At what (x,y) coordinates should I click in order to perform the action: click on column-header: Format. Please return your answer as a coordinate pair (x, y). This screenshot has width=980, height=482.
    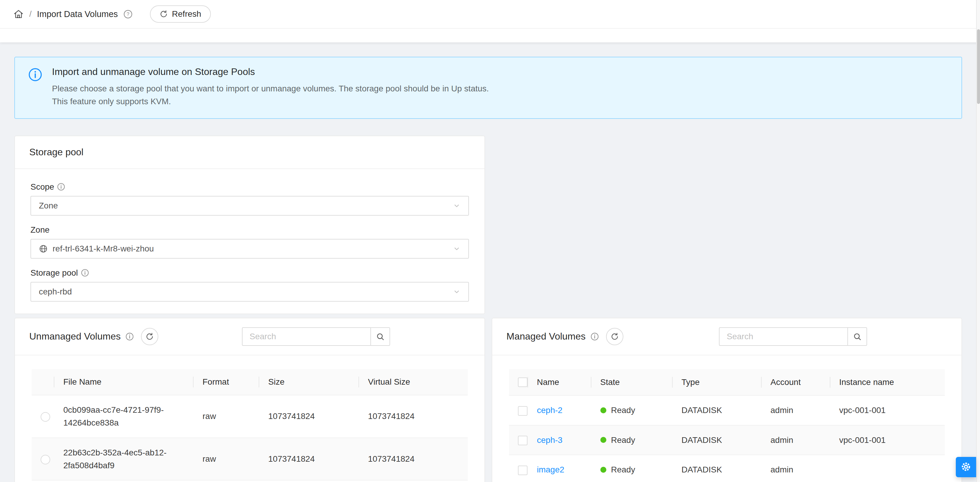
    Looking at the image, I should click on (226, 382).